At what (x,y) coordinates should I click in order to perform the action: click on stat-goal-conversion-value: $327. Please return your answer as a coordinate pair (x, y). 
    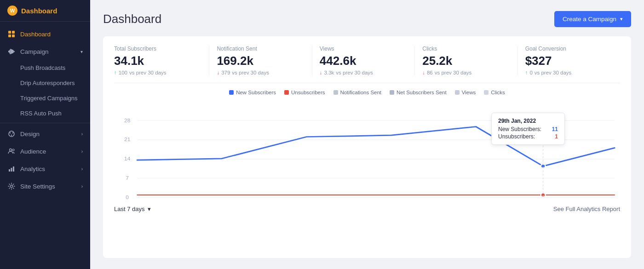
    Looking at the image, I should click on (569, 61).